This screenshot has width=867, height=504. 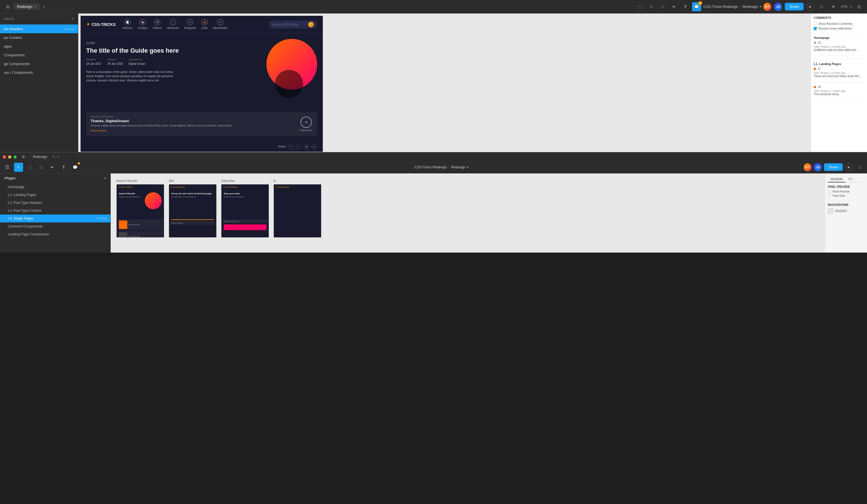 What do you see at coordinates (13, 29) in the screenshot?
I see `sidebar-item-label-0: pe Headers` at bounding box center [13, 29].